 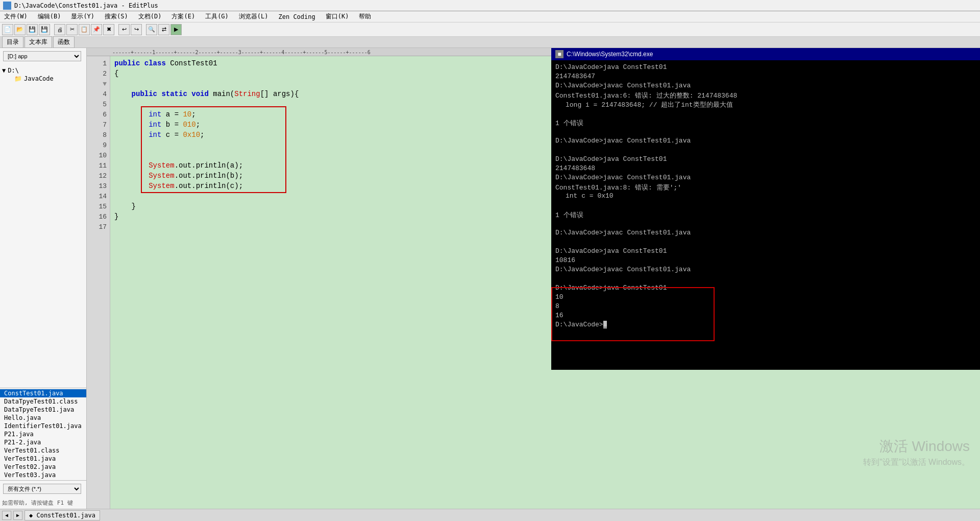 I want to click on menu-file: 文件(W), so click(x=16, y=16).